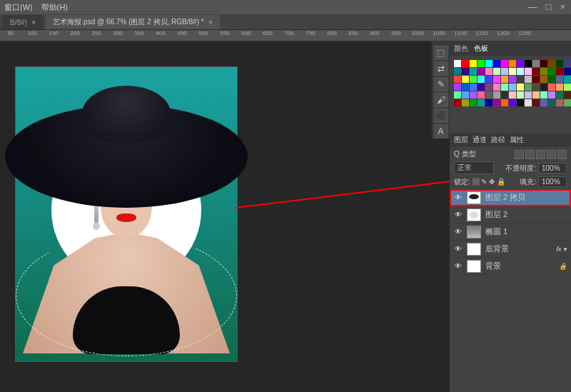 Image resolution: width=571 pixels, height=392 pixels. What do you see at coordinates (441, 116) in the screenshot?
I see `dock-tool-icon: ⬛` at bounding box center [441, 116].